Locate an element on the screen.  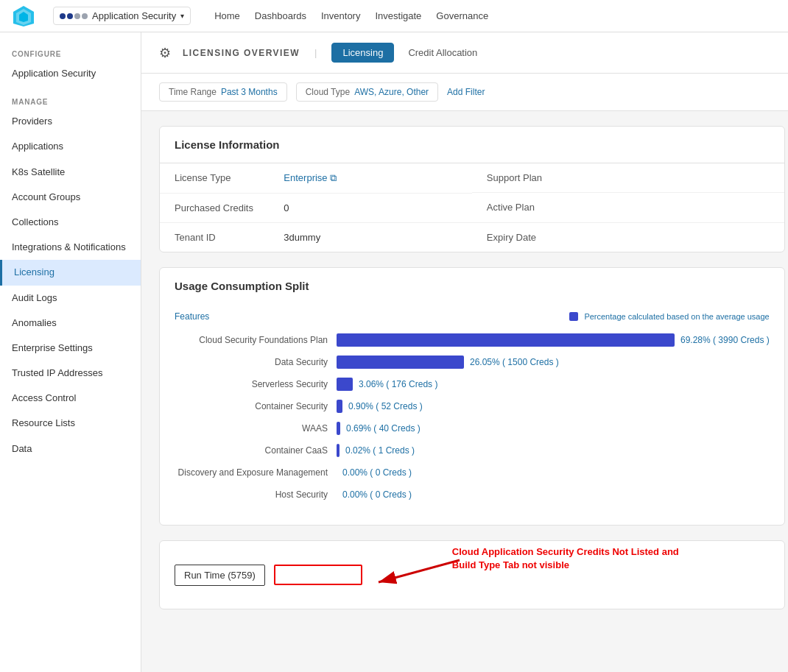
tenant-id-label: Tenant ID is located at coordinates (214, 238).